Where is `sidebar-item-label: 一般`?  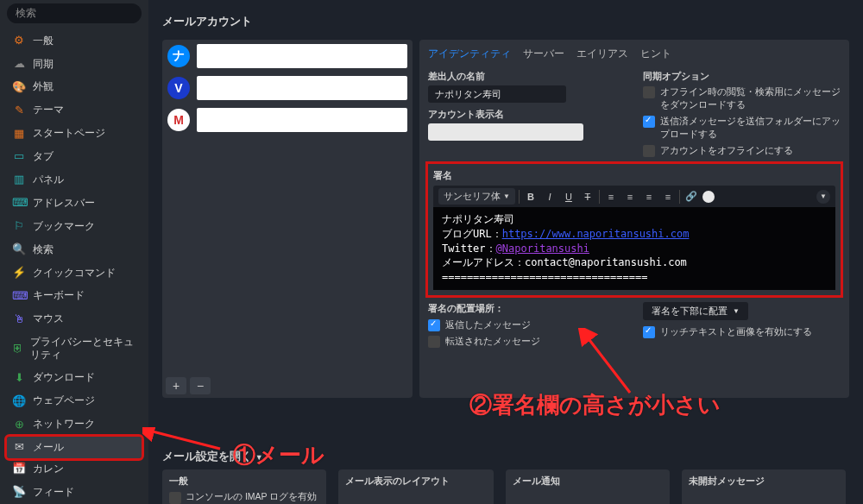
sidebar-item-label: 一般 is located at coordinates (43, 41).